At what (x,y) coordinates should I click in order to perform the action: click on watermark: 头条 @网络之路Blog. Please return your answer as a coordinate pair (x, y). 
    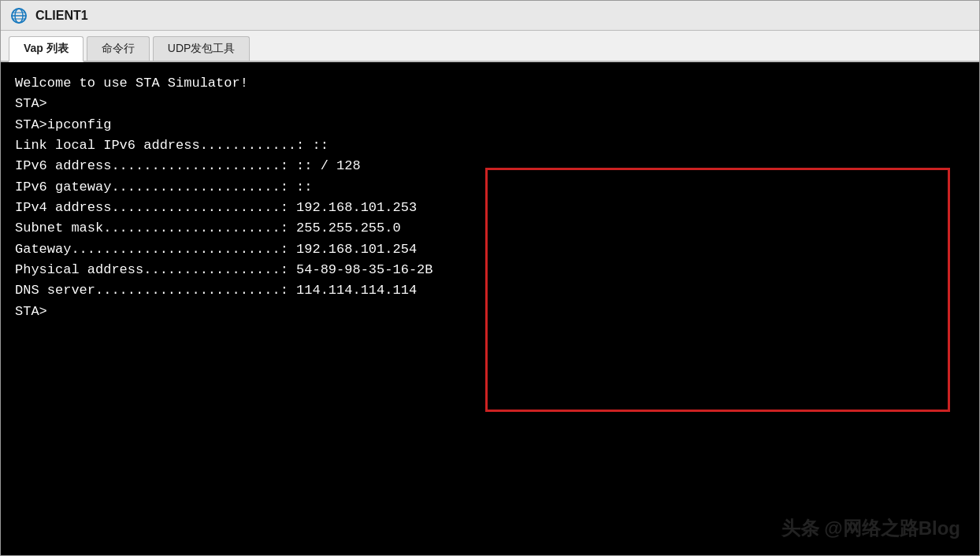
    Looking at the image, I should click on (871, 528).